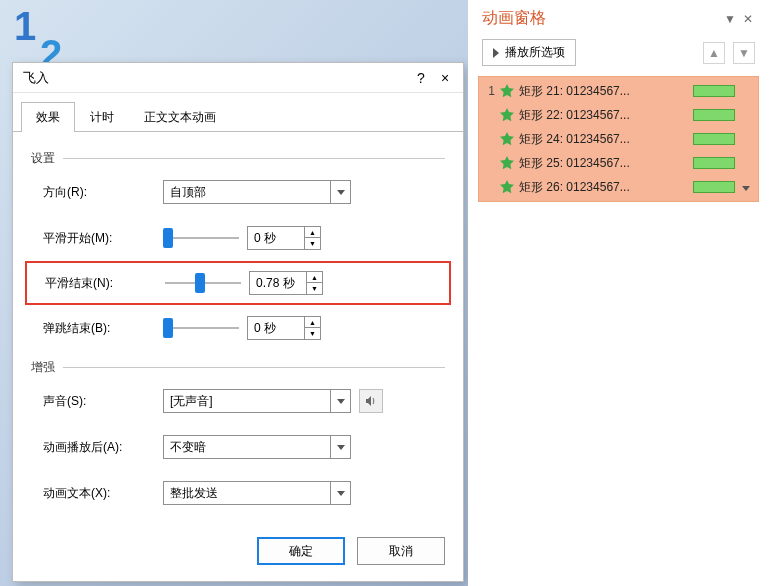 The height and width of the screenshot is (586, 769). I want to click on bounce-end-spinner: 0 秒 ▲ ▼, so click(284, 328).